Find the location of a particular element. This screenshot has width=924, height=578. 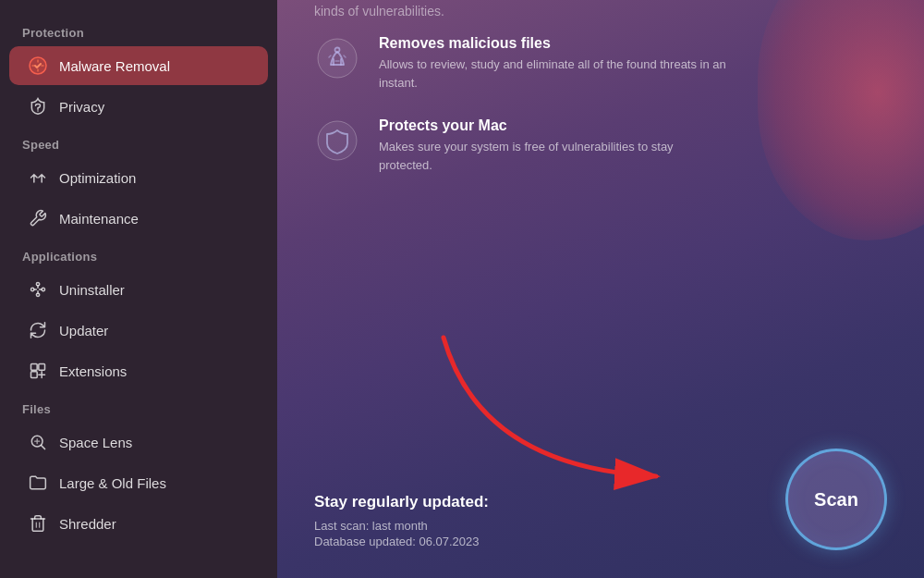

update-heading: Stay regularly updated: is located at coordinates (401, 502).